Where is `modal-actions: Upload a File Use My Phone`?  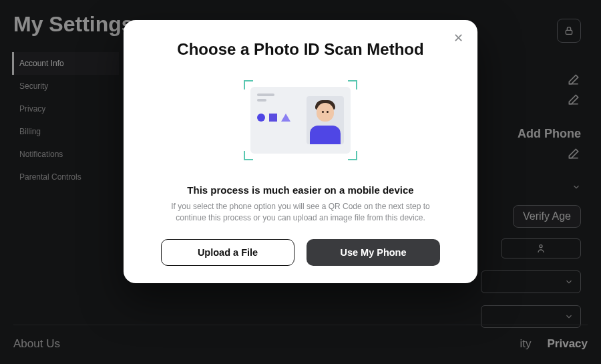 modal-actions: Upload a File Use My Phone is located at coordinates (300, 252).